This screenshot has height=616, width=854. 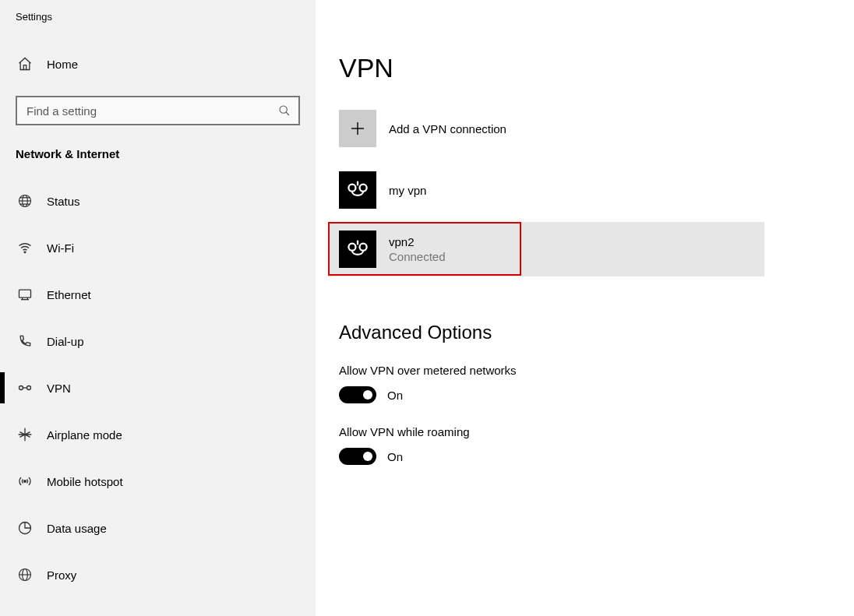 What do you see at coordinates (597, 371) in the screenshot?
I see `option-label: Allow VPN over metered networks` at bounding box center [597, 371].